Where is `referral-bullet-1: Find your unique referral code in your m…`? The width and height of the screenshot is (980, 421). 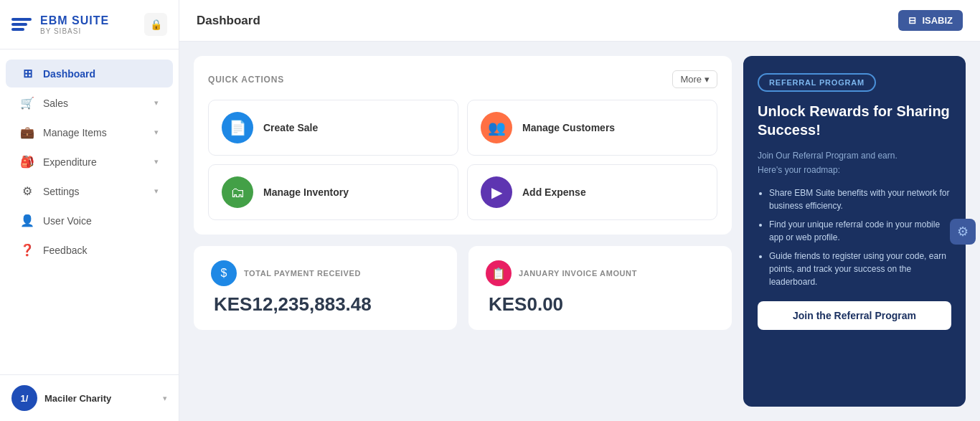
referral-bullet-1: Find your unique referral code in your m… is located at coordinates (860, 231).